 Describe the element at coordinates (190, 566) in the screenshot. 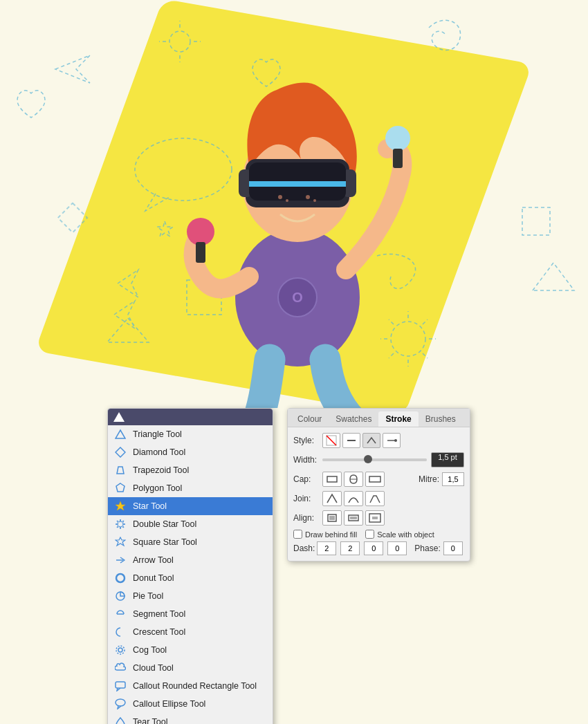

I see `tool-panel: Triangle ToolDiamond ToolTrapezoid ToolP…` at that location.